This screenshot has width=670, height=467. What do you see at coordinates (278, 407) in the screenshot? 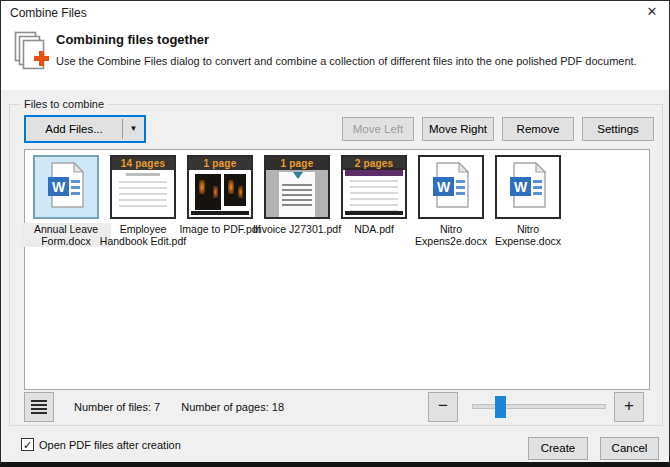
I see `pages-count-value: 18` at bounding box center [278, 407].